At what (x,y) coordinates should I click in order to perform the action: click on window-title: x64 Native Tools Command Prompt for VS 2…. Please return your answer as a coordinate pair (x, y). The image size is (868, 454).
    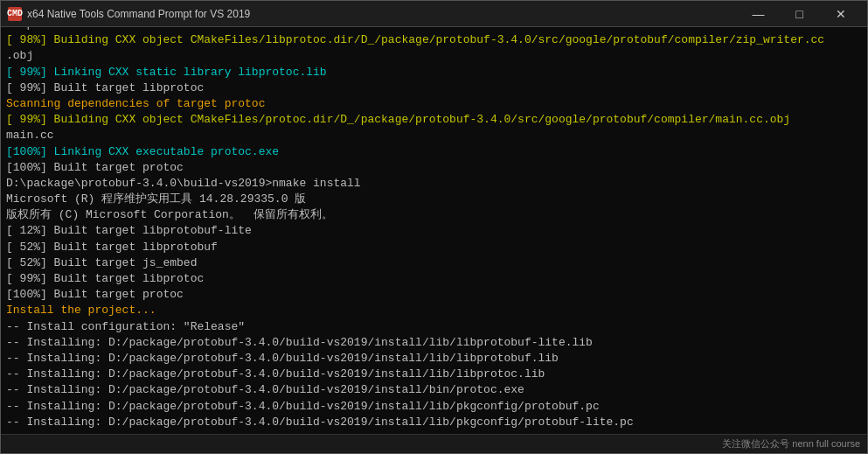
    Looking at the image, I should click on (383, 14).